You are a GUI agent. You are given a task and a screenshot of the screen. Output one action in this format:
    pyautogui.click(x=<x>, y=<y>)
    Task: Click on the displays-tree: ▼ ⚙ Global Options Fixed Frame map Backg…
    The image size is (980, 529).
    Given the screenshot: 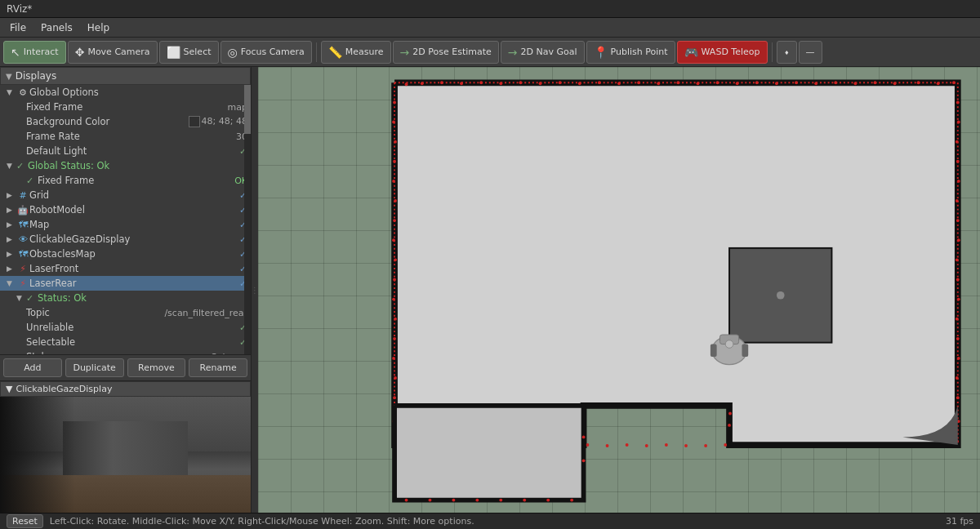 What is the action you would take?
    pyautogui.click(x=126, y=220)
    